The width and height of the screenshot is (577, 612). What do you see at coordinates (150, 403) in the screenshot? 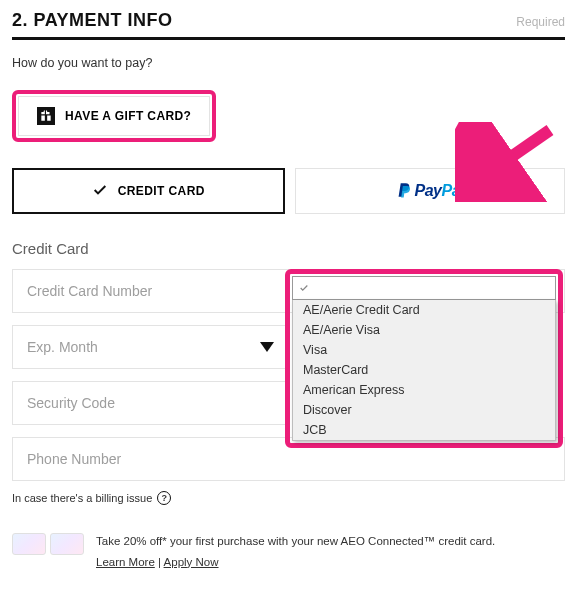
I see `security-code-input: Security Code` at bounding box center [150, 403].